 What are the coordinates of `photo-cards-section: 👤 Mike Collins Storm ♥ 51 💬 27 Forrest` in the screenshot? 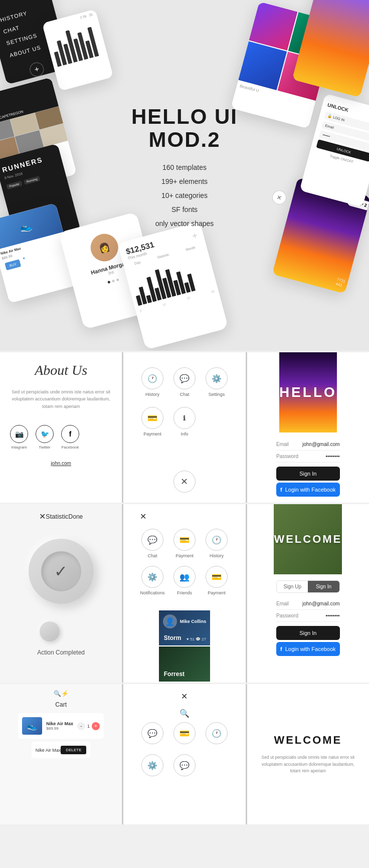 It's located at (184, 646).